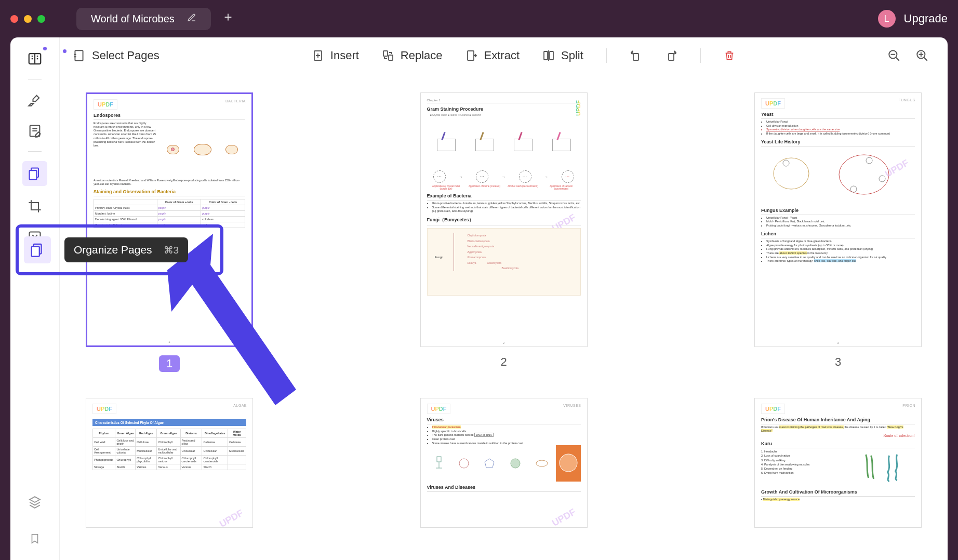  Describe the element at coordinates (169, 449) in the screenshot. I see `algae-table: PhylumGreen AlgaeRed AlgaeGreen AlgaeDia…` at that location.